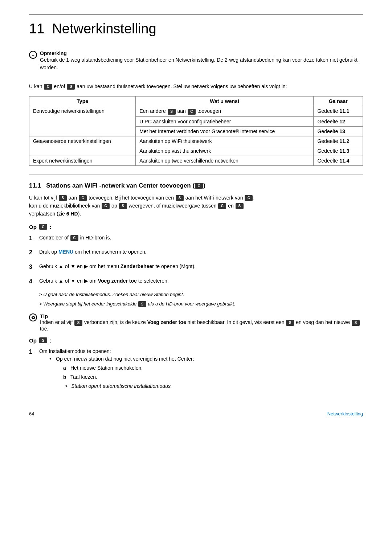 The width and height of the screenshot is (392, 554). I want to click on tip-box: ✿ Tip Indien er al vijf S verbonden zijn…, so click(196, 322).